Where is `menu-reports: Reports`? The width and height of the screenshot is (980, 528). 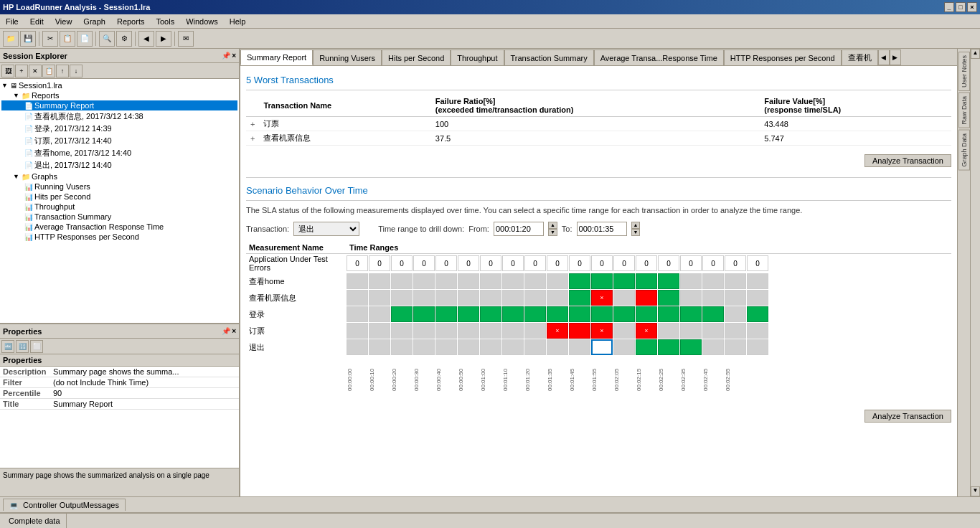 menu-reports: Reports is located at coordinates (131, 22).